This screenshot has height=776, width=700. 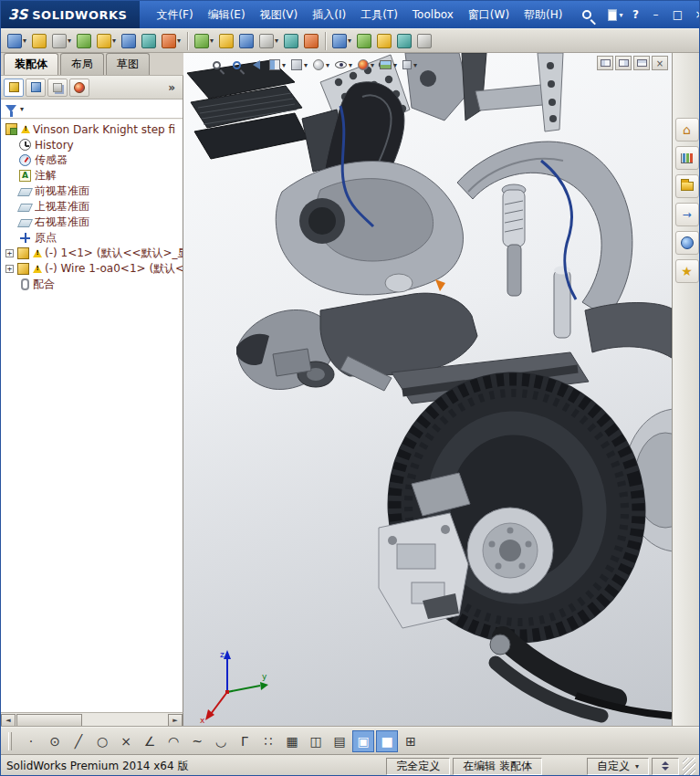 I want to click on menu-toolbox: Toolbox, so click(x=433, y=15).